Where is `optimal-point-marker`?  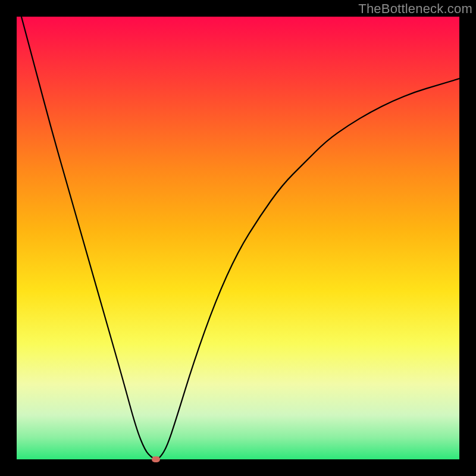 optimal-point-marker is located at coordinates (156, 459).